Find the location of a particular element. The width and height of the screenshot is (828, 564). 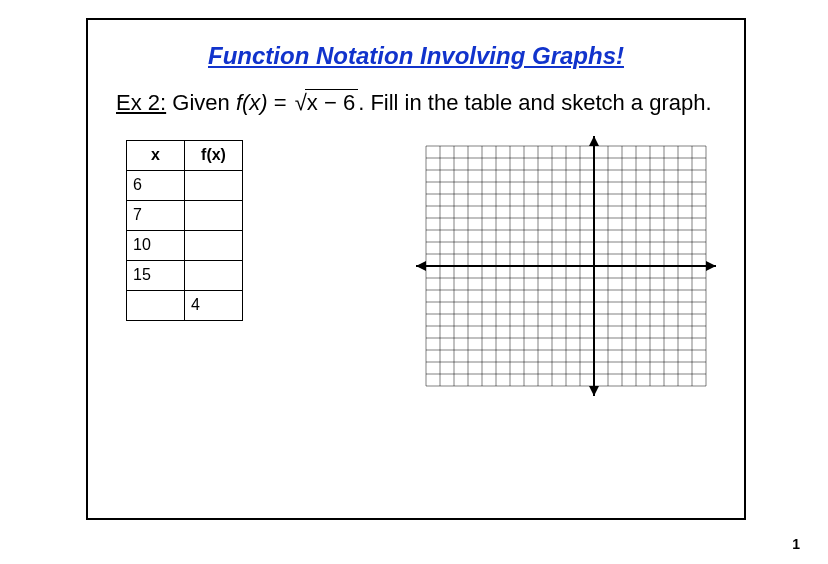

table-row: 15 is located at coordinates (185, 275).